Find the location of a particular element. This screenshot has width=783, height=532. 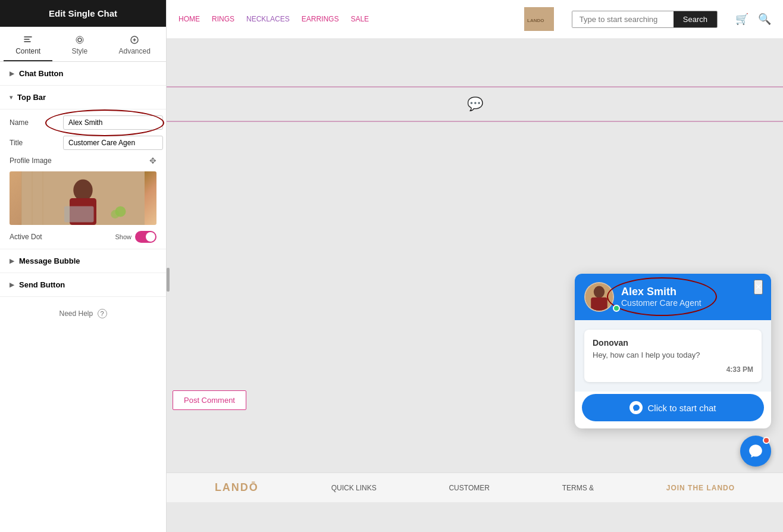

profile-image-placeholder is located at coordinates (83, 198).